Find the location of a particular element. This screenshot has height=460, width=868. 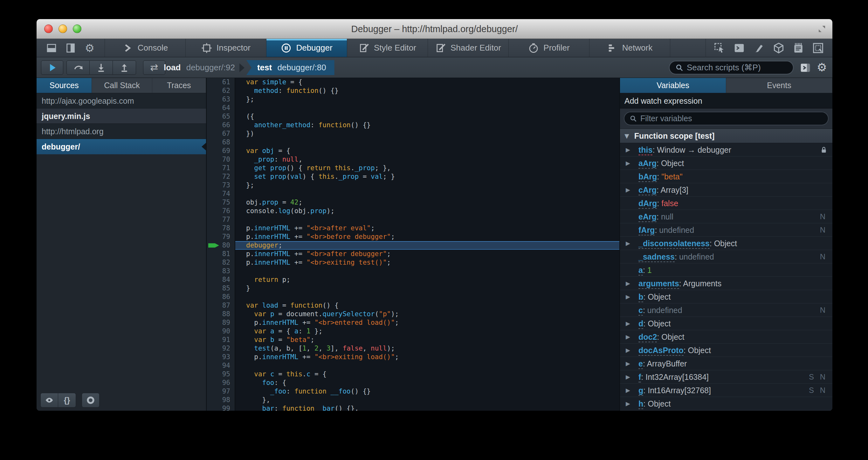

tab-inspector: Inspector is located at coordinates (226, 48).